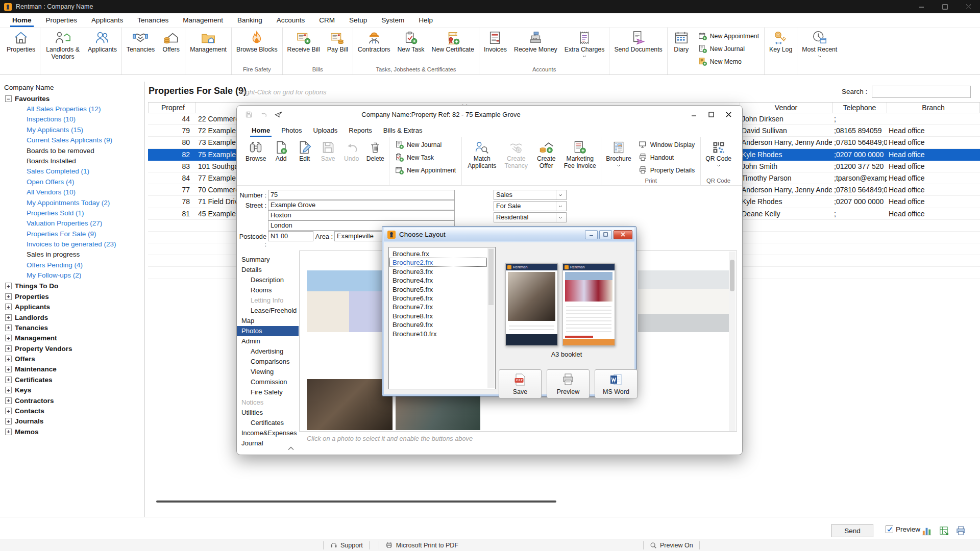 The height and width of the screenshot is (551, 980). What do you see at coordinates (267, 372) in the screenshot?
I see `pd-nav-item: Viewing` at bounding box center [267, 372].